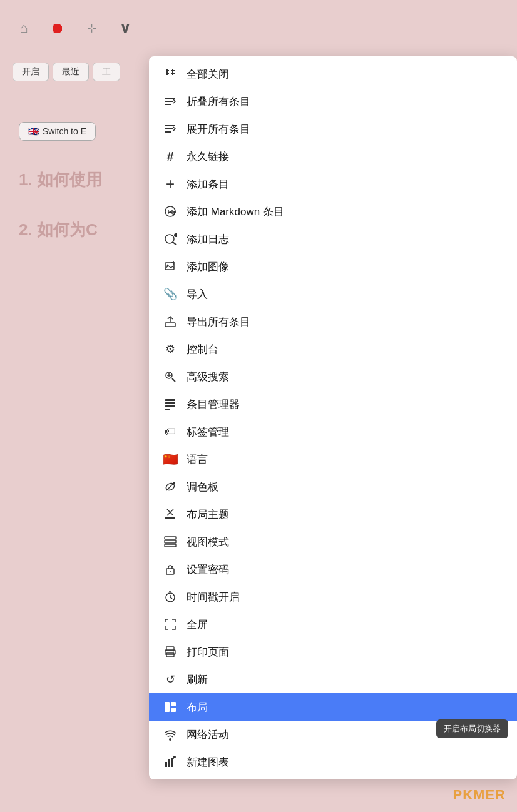 This screenshot has width=517, height=812. I want to click on network-activity-icon, so click(170, 734).